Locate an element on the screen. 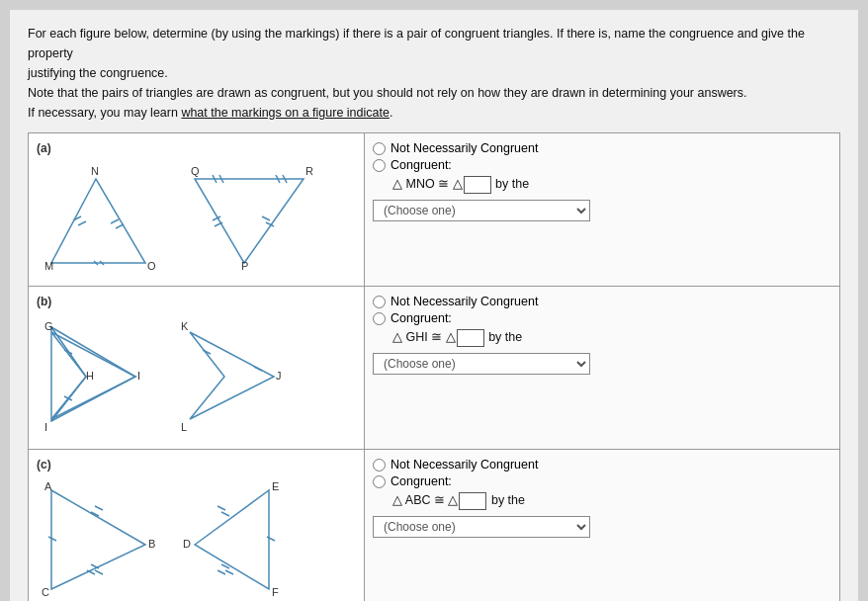 Image resolution: width=868 pixels, height=601 pixels. answer-cell-b: Not Necessarily Congruent Congruent: △ G… is located at coordinates (603, 368).